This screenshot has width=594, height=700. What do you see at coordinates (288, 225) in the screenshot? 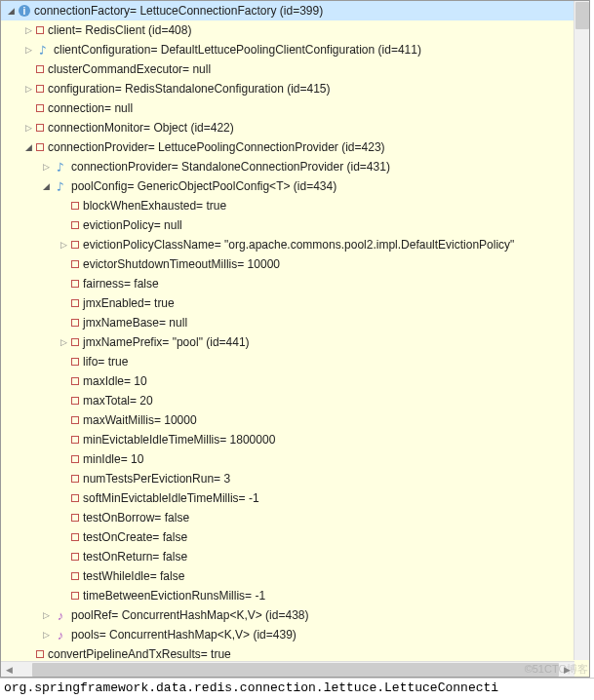
I see `tree-row: evictionPolicy= null` at bounding box center [288, 225].